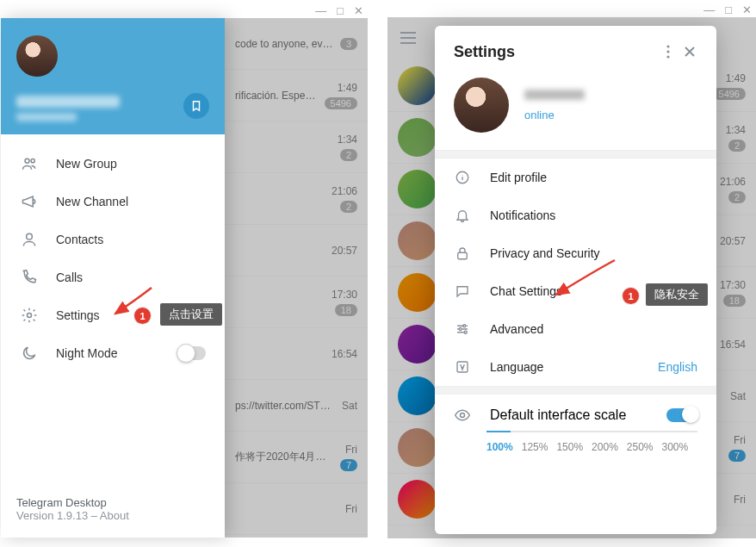 The width and height of the screenshot is (756, 547). Describe the element at coordinates (113, 76) in the screenshot. I see `drawer-header` at that location.